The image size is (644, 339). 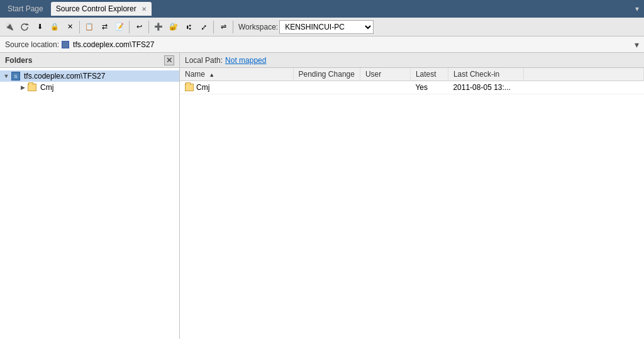 I want to click on source-location-label: Source location:, so click(x=32, y=45).